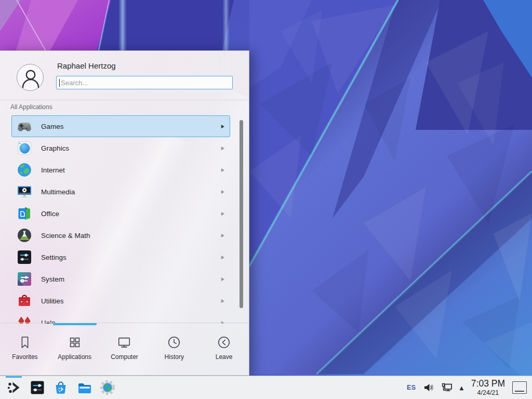  I want to click on category-utilities: Utilities ▶, so click(121, 301).